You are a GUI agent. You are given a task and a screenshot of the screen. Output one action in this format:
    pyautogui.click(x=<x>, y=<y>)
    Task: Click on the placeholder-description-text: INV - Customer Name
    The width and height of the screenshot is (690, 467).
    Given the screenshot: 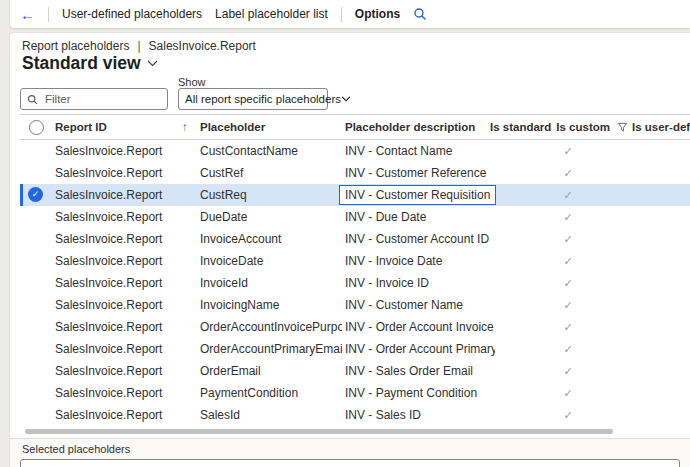 What is the action you would take?
    pyautogui.click(x=404, y=305)
    